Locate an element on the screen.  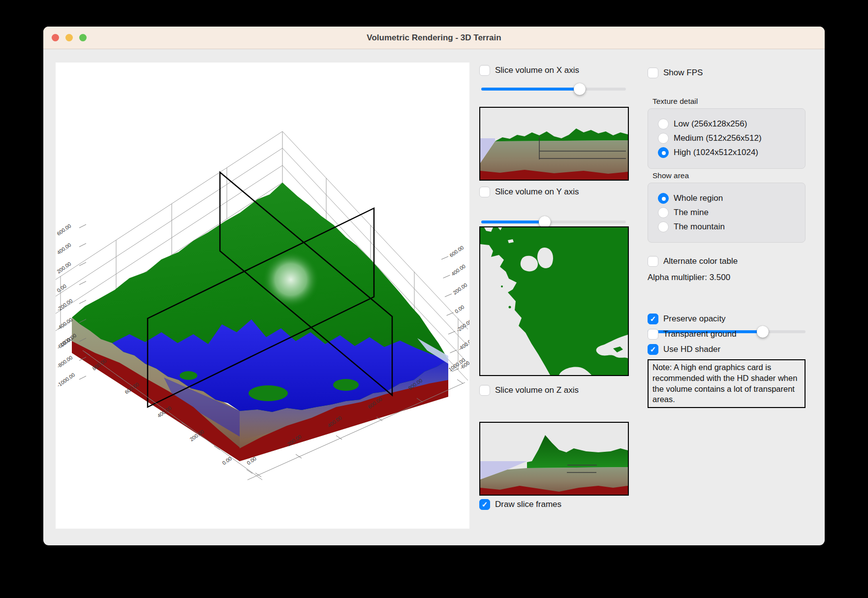
preserve-opacity-row: Preserve opacity is located at coordinates (687, 319).